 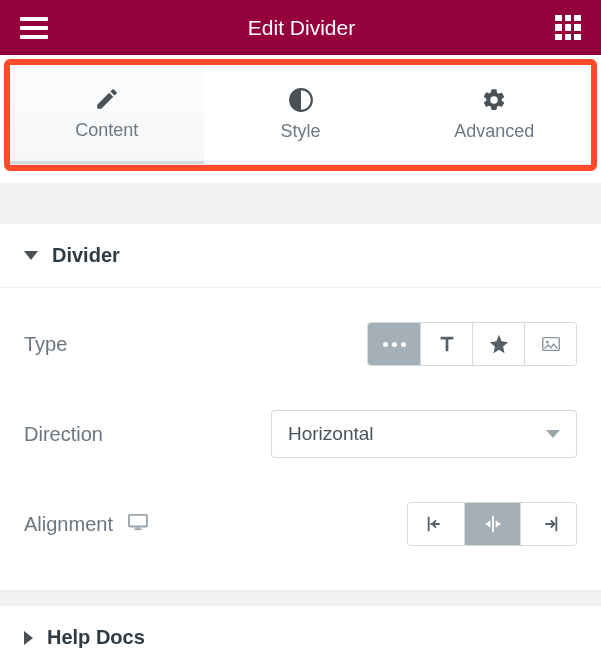 I want to click on caret-down-icon, so click(x=31, y=256).